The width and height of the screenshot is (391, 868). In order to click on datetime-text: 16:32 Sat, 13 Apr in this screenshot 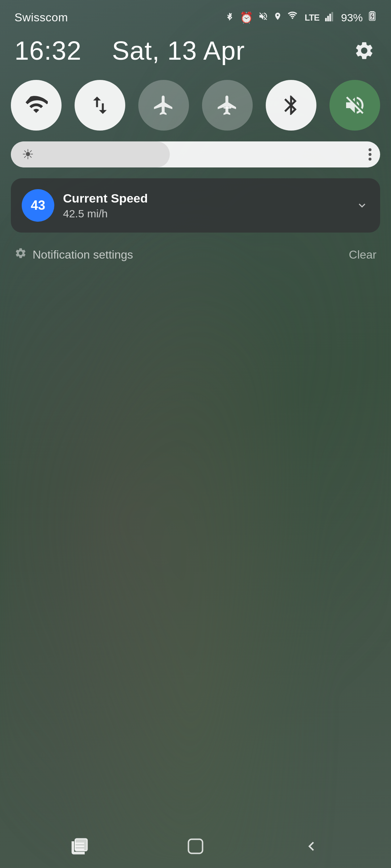, I will do `click(130, 51)`.